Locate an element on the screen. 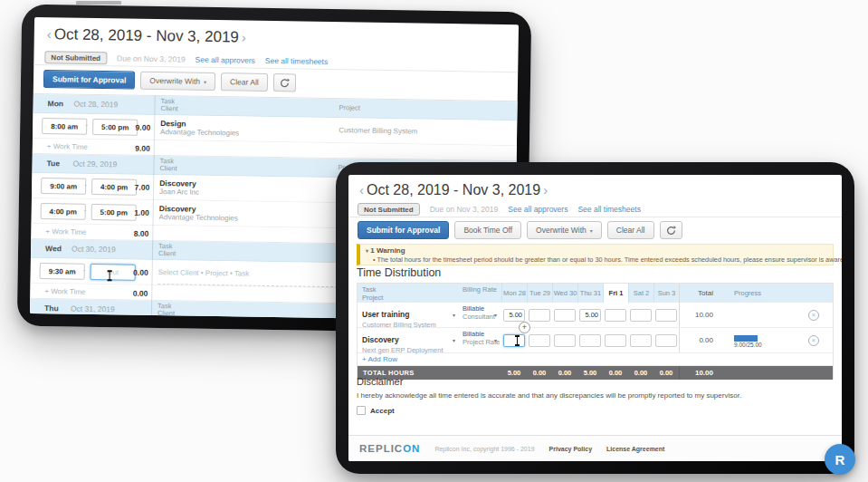 Image resolution: width=868 pixels, height=482 pixels. entry-hours: 7.00 is located at coordinates (134, 187).